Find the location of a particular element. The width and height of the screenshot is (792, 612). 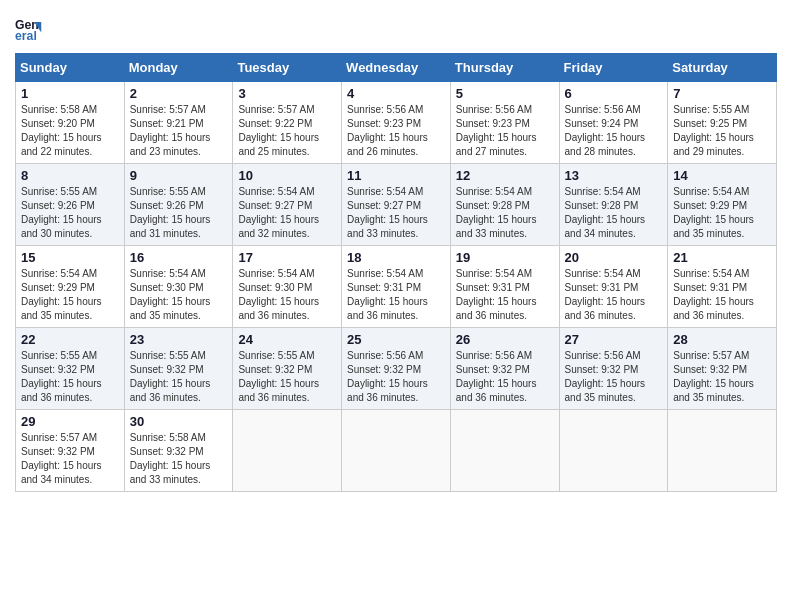

calendar-cell: 22 Sunrise: 5:55 AM Sunset: 9:32 PM Dayl… is located at coordinates (70, 369).